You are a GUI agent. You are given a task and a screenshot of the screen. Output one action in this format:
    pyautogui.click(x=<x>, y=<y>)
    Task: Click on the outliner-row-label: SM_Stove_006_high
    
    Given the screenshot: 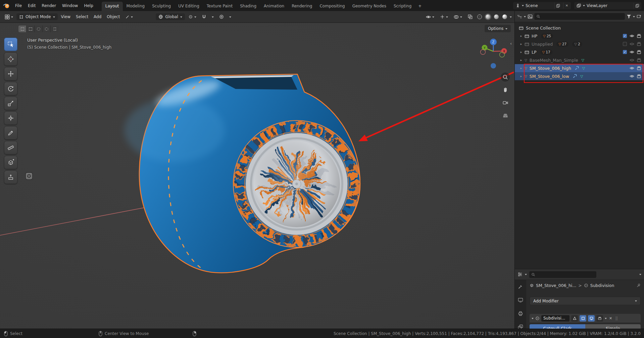 What is the action you would take?
    pyautogui.click(x=550, y=68)
    